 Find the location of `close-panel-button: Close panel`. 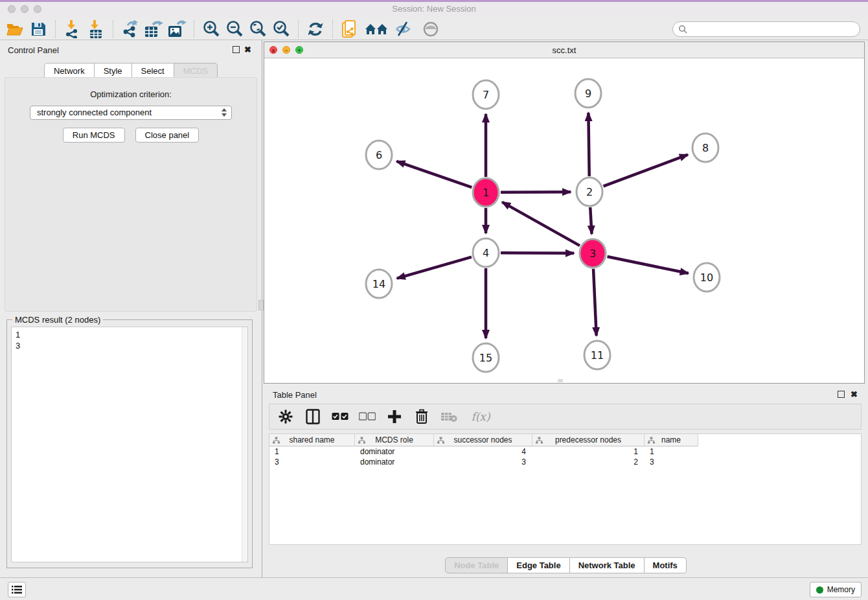

close-panel-button: Close panel is located at coordinates (167, 135).